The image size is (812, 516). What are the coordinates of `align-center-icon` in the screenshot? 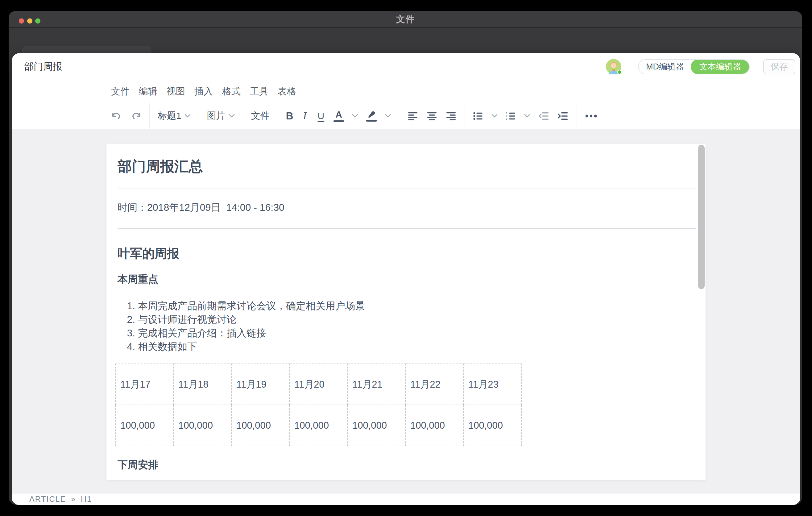 It's located at (432, 116).